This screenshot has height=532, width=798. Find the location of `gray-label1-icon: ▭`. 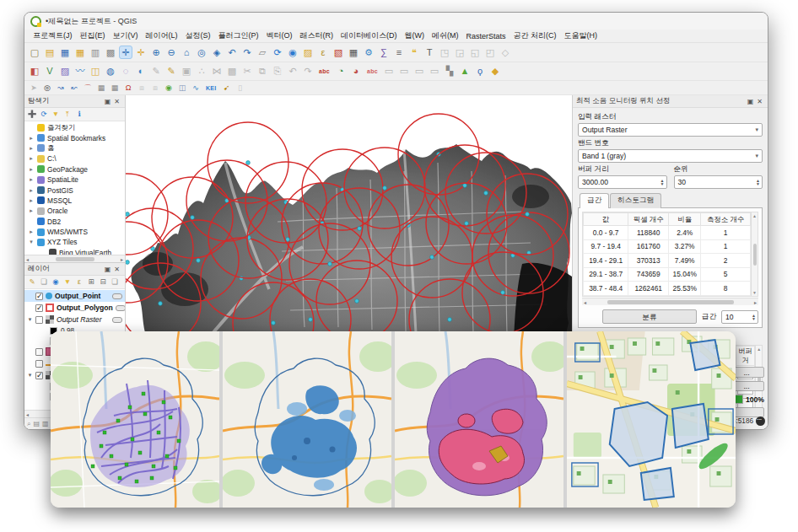

gray-label1-icon: ▭ is located at coordinates (389, 72).